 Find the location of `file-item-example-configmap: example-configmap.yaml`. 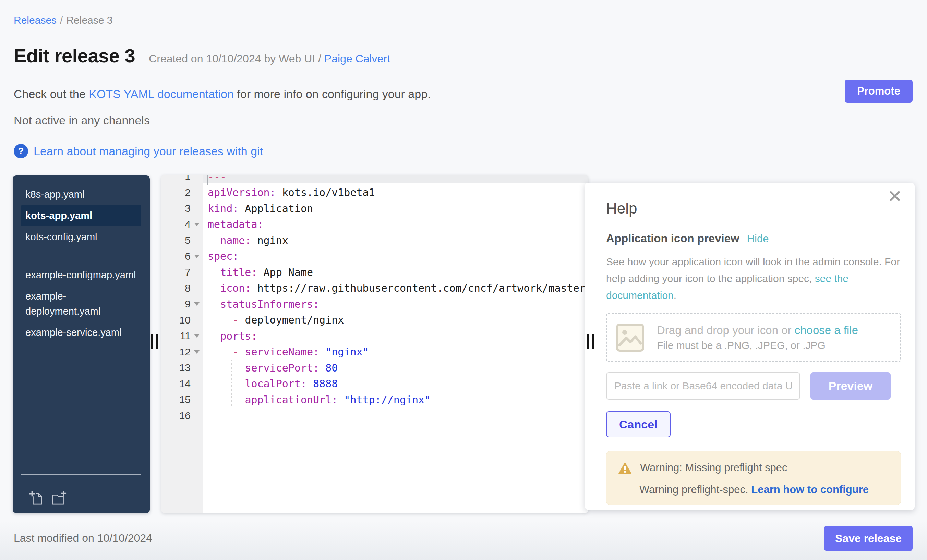

file-item-example-configmap: example-configmap.yaml is located at coordinates (81, 275).